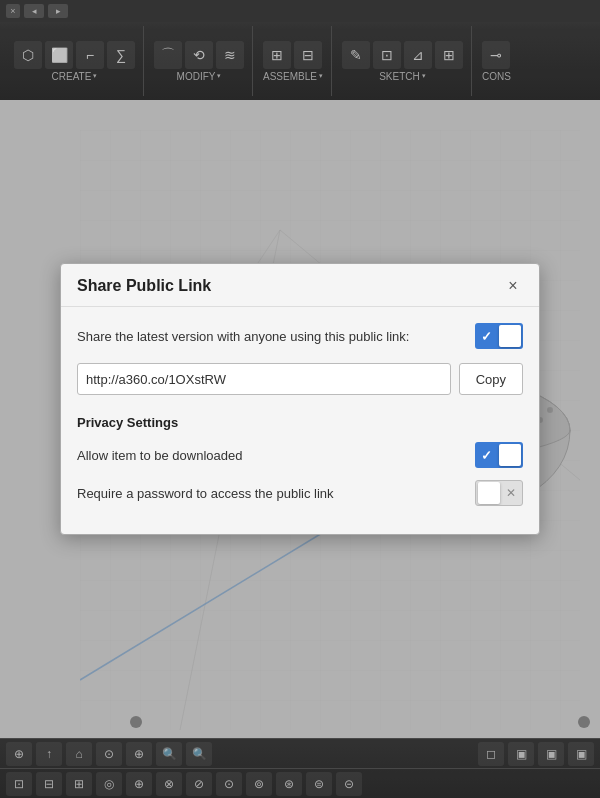 This screenshot has height=798, width=600. What do you see at coordinates (264, 379) in the screenshot?
I see `url-input` at bounding box center [264, 379].